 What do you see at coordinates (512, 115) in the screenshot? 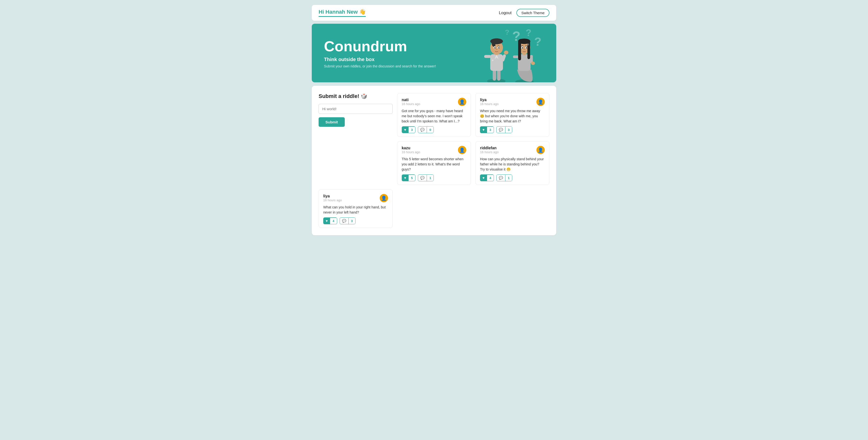
I see `riddle-card-r2: liya 16 hours ago 👤 When you need me you…` at bounding box center [512, 115].